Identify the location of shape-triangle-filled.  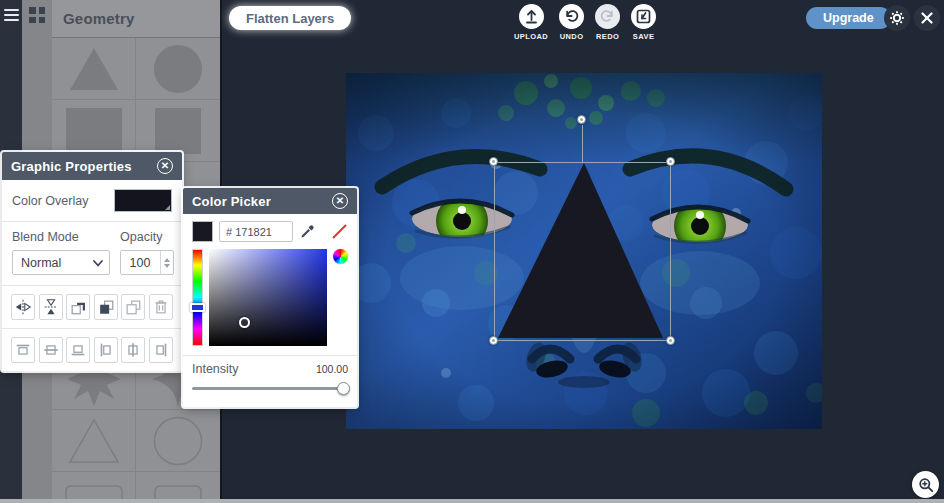
(94, 68).